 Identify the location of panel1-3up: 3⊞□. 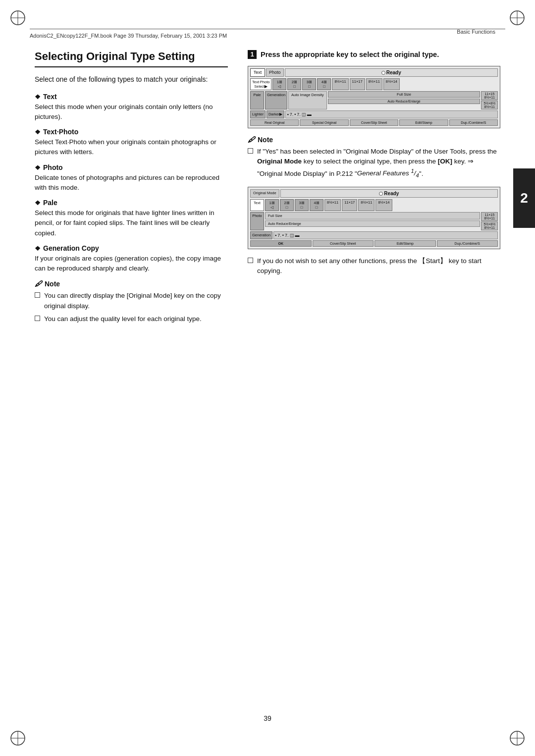
(309, 84).